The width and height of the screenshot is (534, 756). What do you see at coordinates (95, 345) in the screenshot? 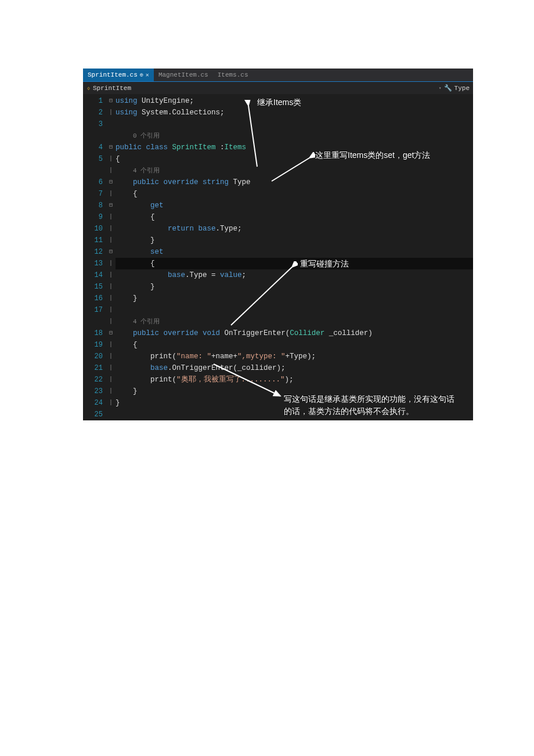
I see `line-number: 19` at bounding box center [95, 345].